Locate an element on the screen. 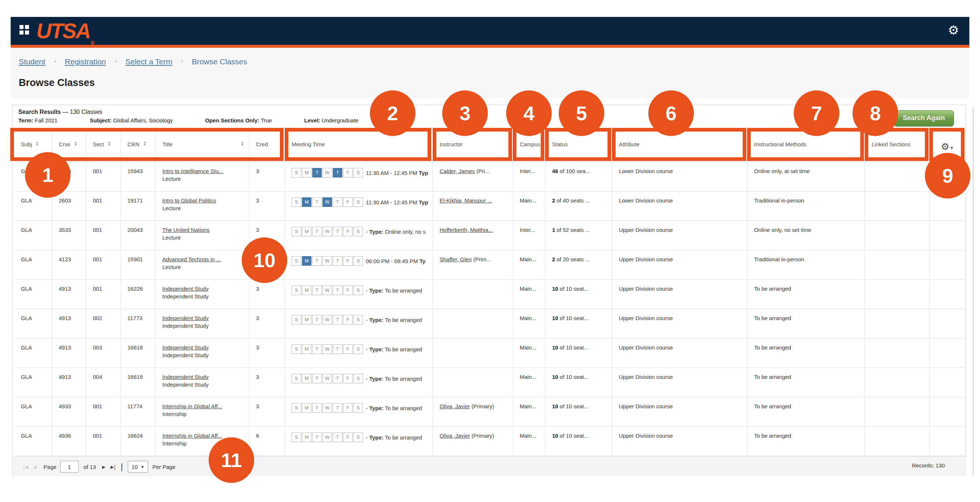 Image resolution: width=980 pixels, height=502 pixels. day-box: M is located at coordinates (307, 320).